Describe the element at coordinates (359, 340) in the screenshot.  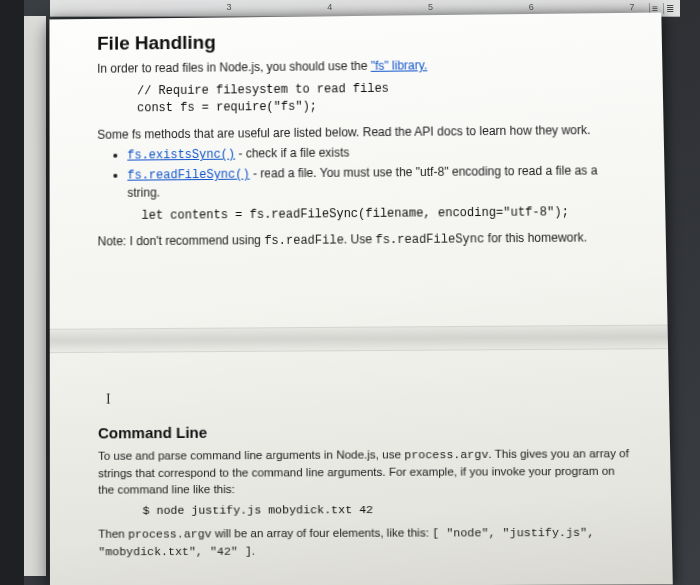
I see `page-break-shadow` at that location.